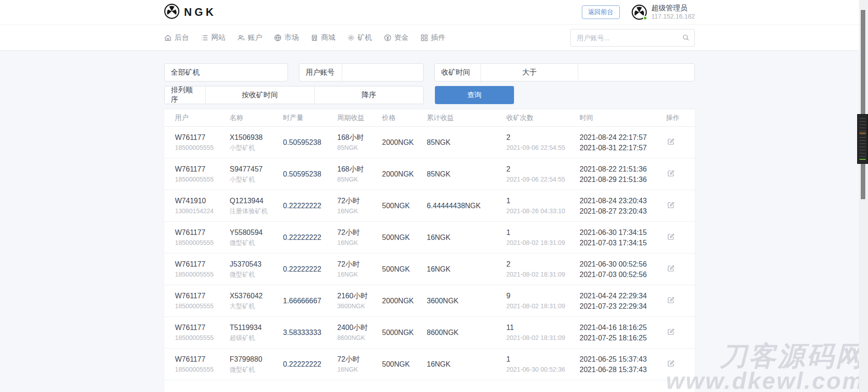 The width and height of the screenshot is (868, 392). What do you see at coordinates (601, 12) in the screenshot?
I see `back-to-frontend-button: 返回前台` at bounding box center [601, 12].